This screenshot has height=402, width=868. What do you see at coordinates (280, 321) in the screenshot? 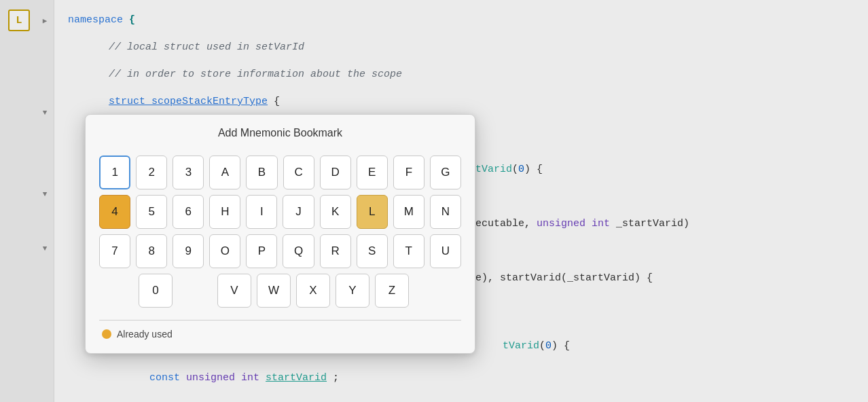
I see `dialog-divider` at bounding box center [280, 321].